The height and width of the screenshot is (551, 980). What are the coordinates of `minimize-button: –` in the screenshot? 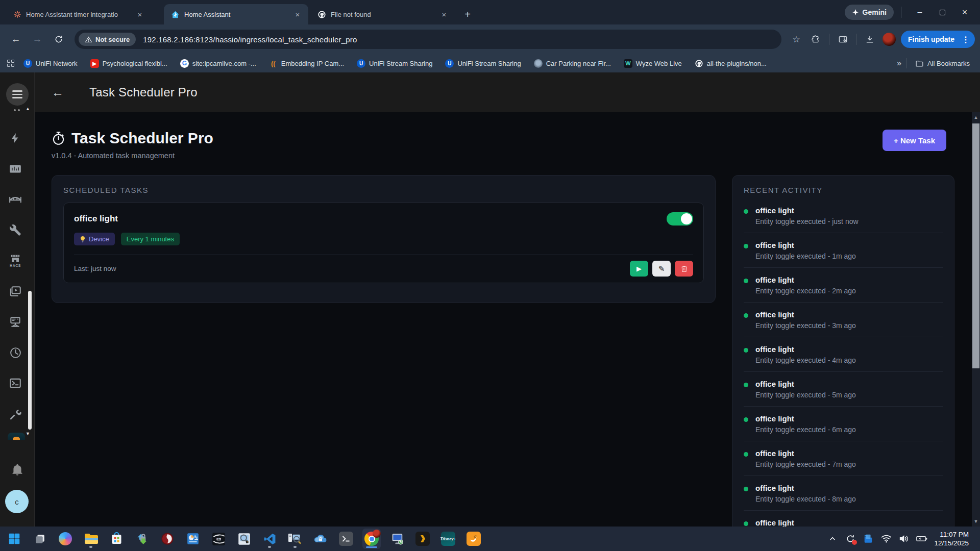 It's located at (920, 12).